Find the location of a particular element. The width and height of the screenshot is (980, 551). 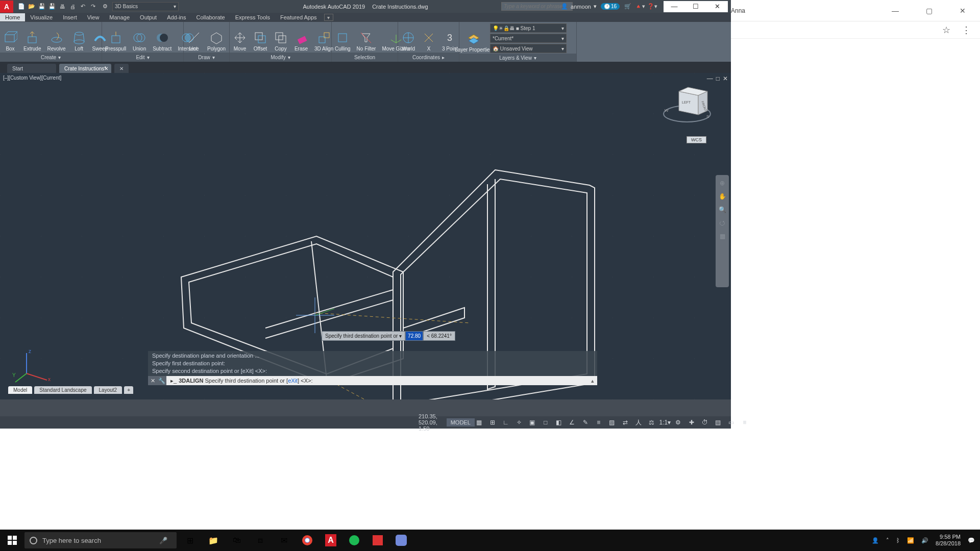

annoscale-icon: ⚖ is located at coordinates (652, 422).